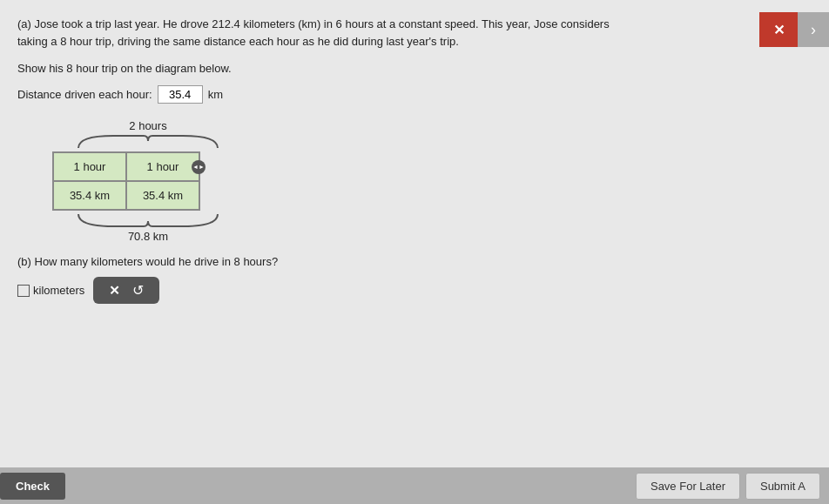 The image size is (829, 504). I want to click on brace-bottom-area: 70.8 km, so click(148, 228).